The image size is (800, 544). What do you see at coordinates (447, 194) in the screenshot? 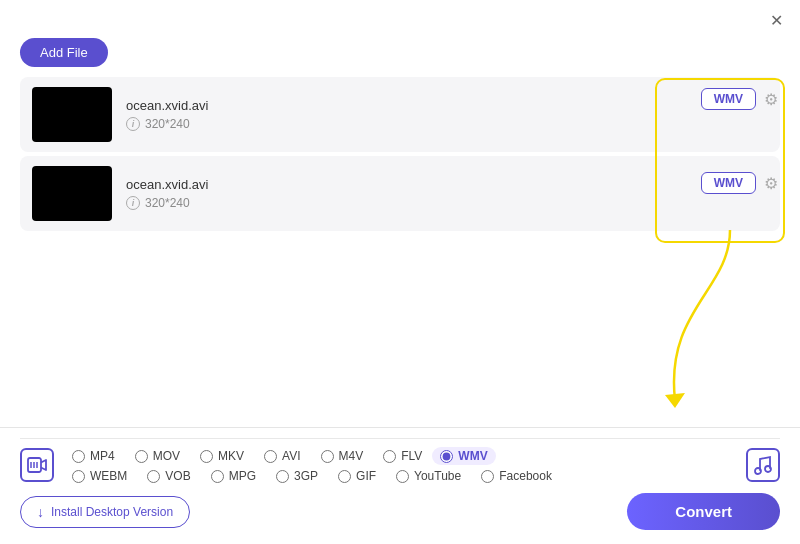
I see `file-info-2: ocean.xvid.avi i 320*240` at bounding box center [447, 194].